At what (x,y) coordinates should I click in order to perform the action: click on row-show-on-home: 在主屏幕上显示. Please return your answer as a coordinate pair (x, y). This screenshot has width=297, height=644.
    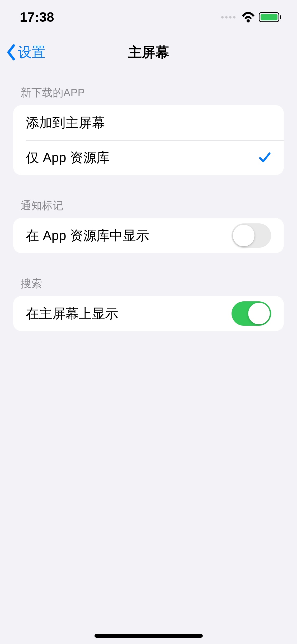
    Looking at the image, I should click on (148, 314).